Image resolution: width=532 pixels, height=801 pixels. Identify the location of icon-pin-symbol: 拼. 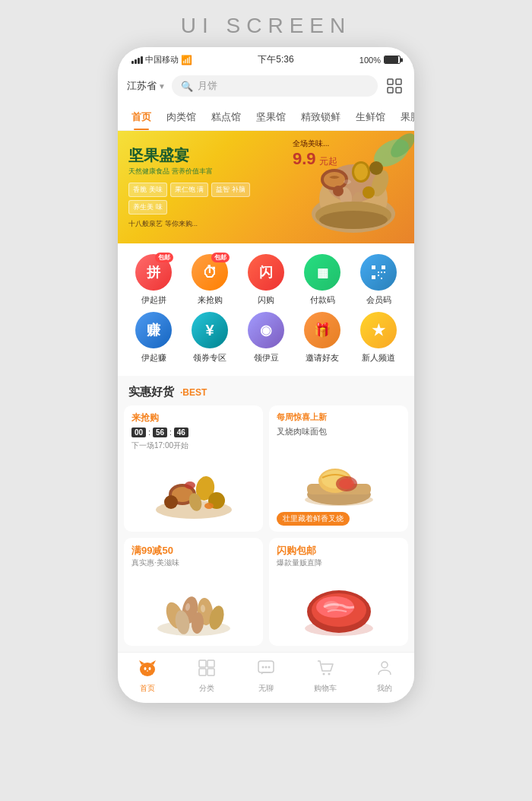
(154, 272).